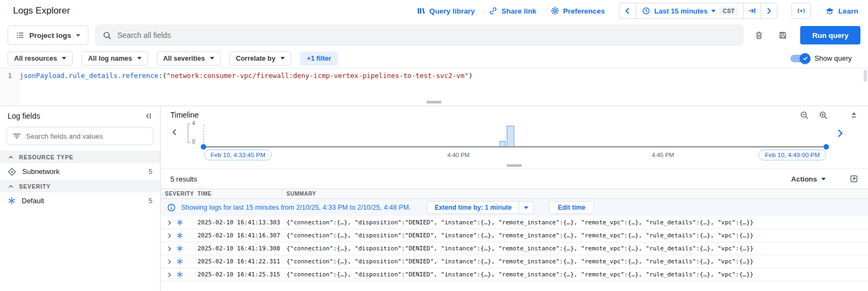 Image resolution: width=868 pixels, height=291 pixels. Describe the element at coordinates (628, 11) in the screenshot. I see `chevron-left-icon` at that location.